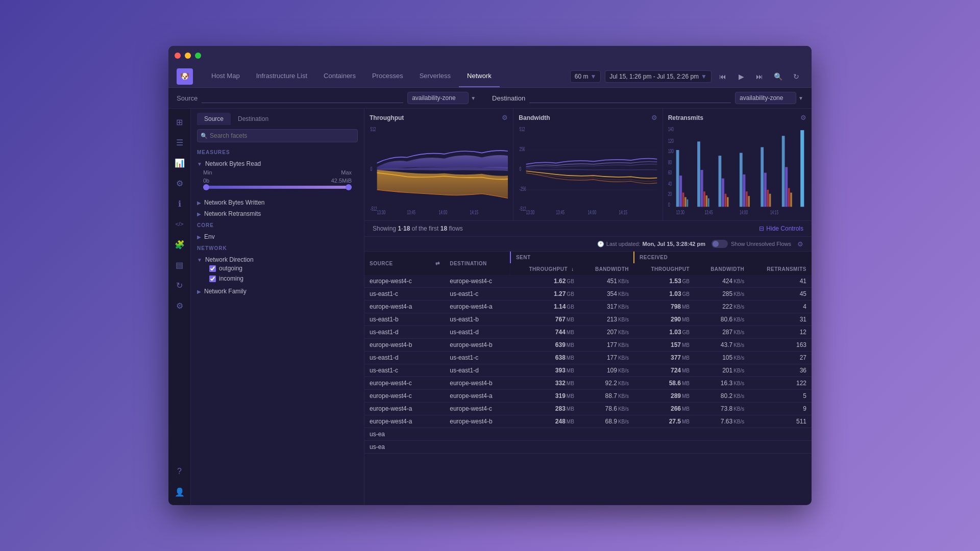 The height and width of the screenshot is (551, 980). What do you see at coordinates (226, 76) in the screenshot?
I see `tab-host-map: Host Map` at bounding box center [226, 76].